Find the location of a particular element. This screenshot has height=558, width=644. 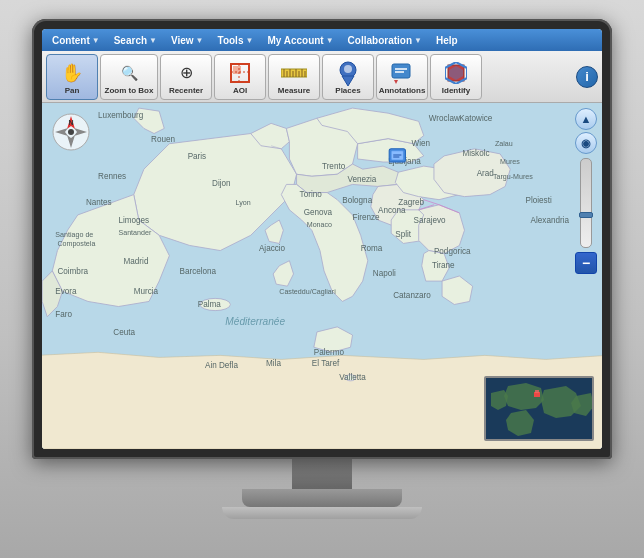

svg-text: Compostela is located at coordinates (76, 244).